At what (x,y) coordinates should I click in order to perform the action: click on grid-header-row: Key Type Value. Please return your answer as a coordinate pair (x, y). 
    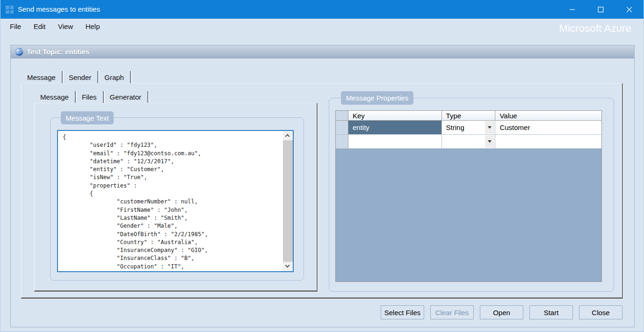
    Looking at the image, I should click on (469, 116).